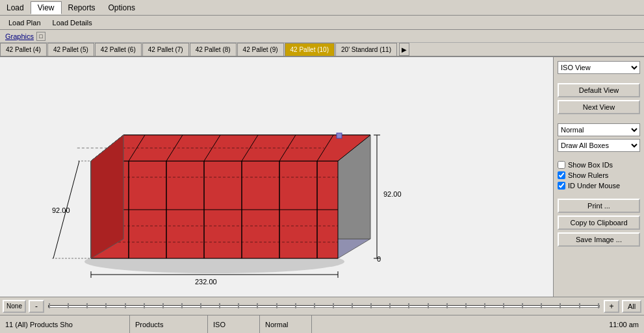 The image size is (644, 333). I want to click on menu-bar: Load View Reports Options, so click(322, 8).